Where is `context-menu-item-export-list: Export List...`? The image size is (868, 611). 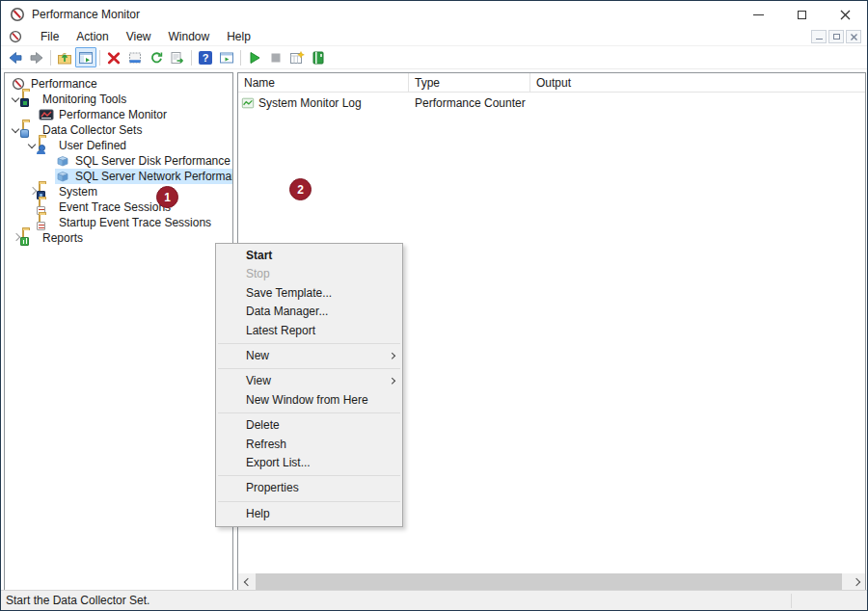
context-menu-item-export-list: Export List... is located at coordinates (309, 463).